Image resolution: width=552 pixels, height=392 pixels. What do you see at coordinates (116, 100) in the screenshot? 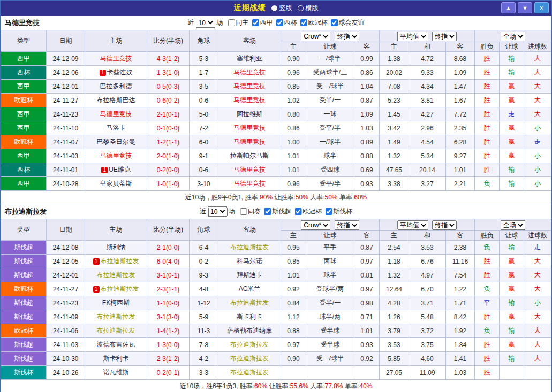
I see `team-name-link: 布拉格斯巴达` at bounding box center [116, 100].